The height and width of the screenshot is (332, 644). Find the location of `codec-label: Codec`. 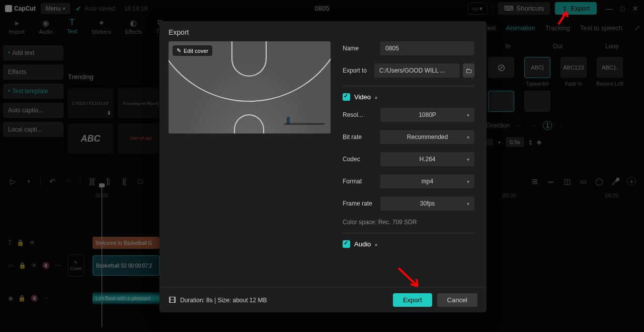

codec-label: Codec is located at coordinates (361, 159).